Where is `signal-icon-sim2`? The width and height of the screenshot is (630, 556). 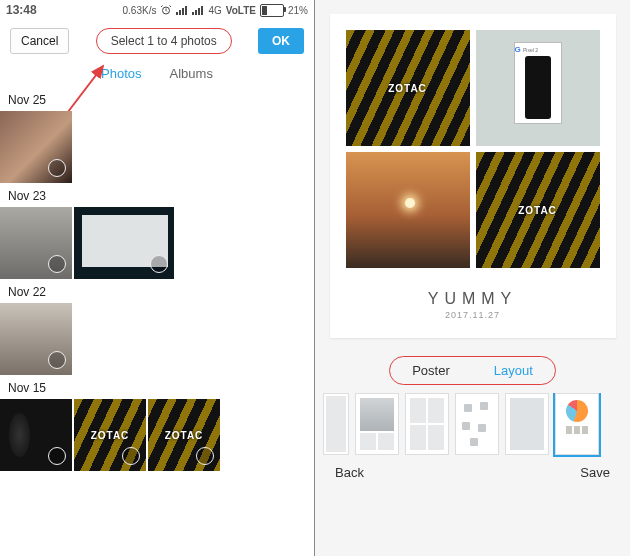 signal-icon-sim2 is located at coordinates (198, 10).